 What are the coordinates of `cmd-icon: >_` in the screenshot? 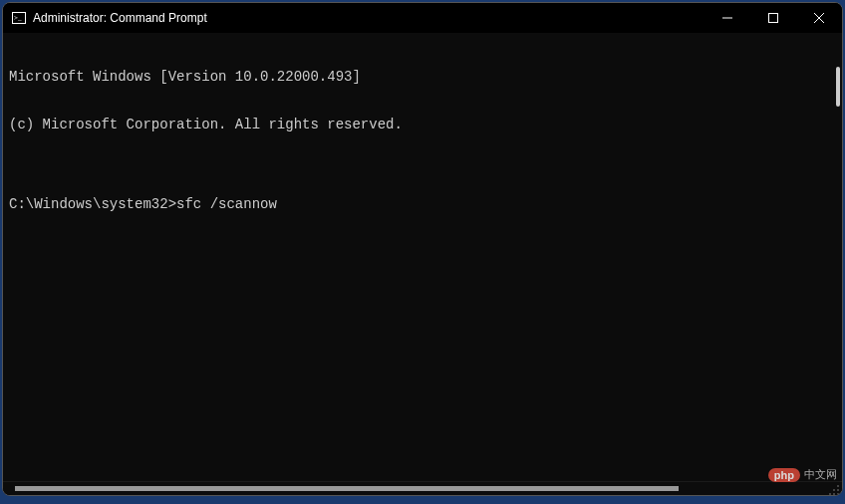 It's located at (19, 18).